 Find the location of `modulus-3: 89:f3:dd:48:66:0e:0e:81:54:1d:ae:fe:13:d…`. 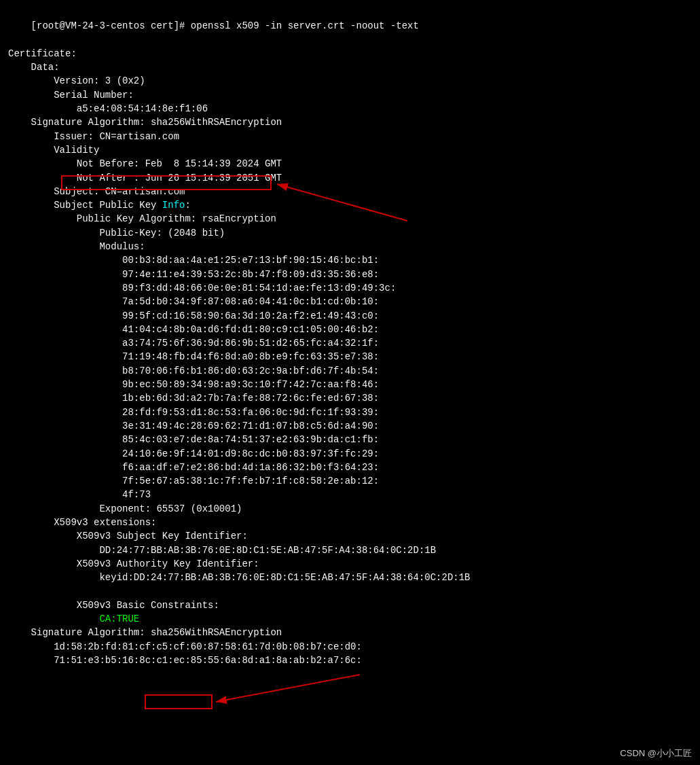

modulus-3: 89:f3:dd:48:66:0e:0e:81:54:1d:ae:fe:13:d… is located at coordinates (350, 288).